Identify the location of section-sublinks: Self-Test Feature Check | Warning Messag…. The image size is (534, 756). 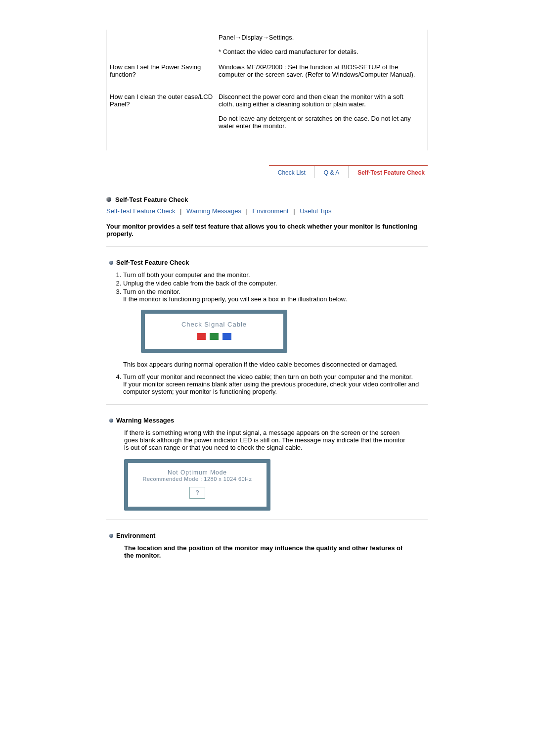
(267, 211).